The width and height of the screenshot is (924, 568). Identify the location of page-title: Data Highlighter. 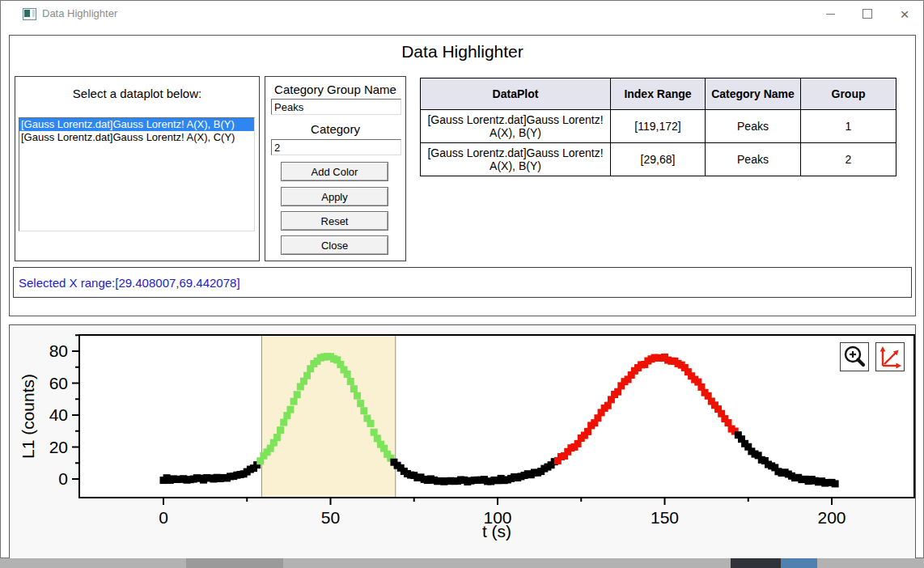
(463, 52).